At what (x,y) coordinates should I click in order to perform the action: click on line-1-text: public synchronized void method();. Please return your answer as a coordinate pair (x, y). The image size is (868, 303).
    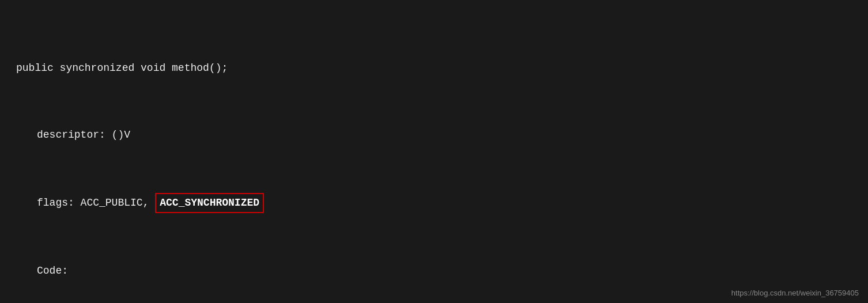
    Looking at the image, I should click on (122, 68).